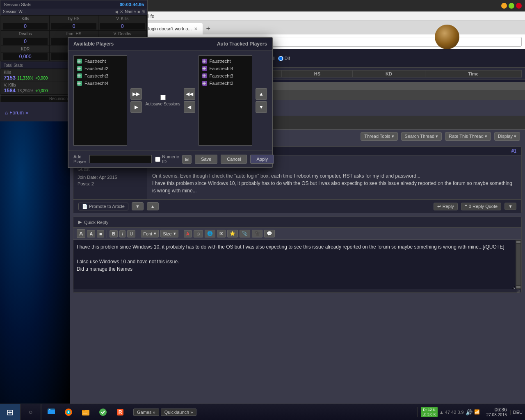 This screenshot has width=525, height=420. What do you see at coordinates (25, 91) in the screenshot?
I see `total-acc-val: 13,294%` at bounding box center [25, 91].